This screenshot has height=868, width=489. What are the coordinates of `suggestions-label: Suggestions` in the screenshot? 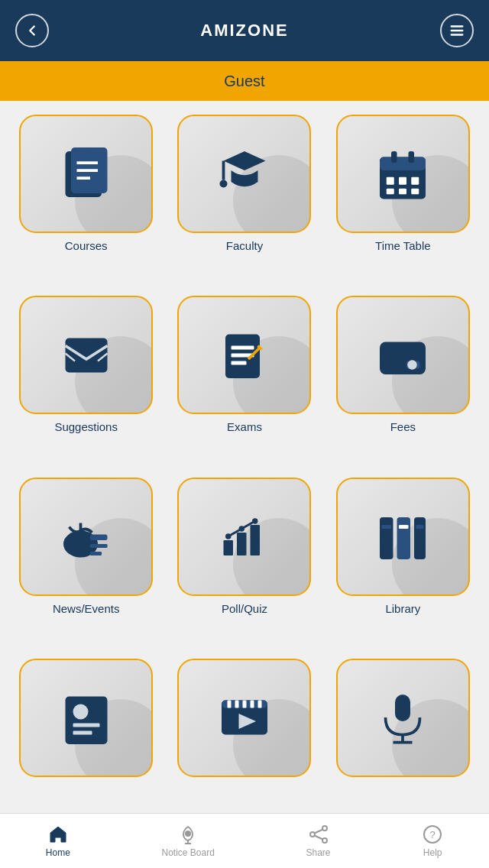 It's located at (86, 426).